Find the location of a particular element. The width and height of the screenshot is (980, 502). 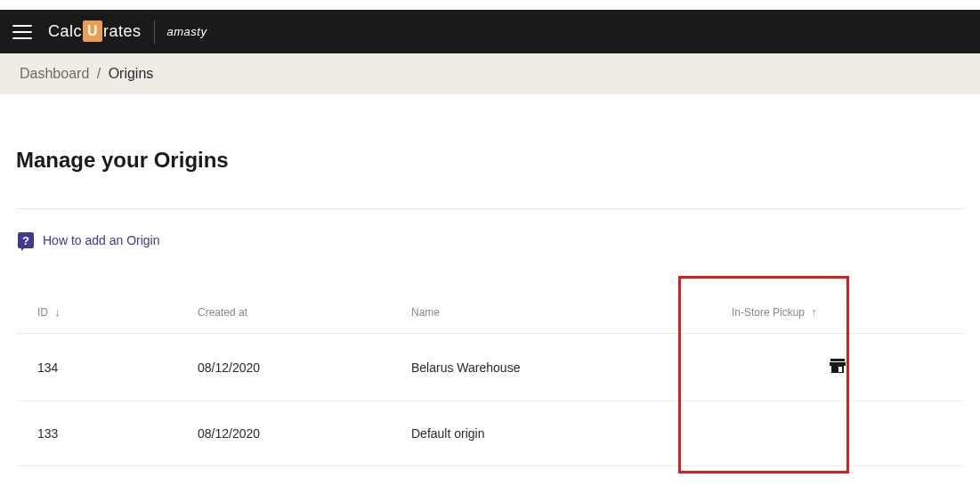

breadcrumb-parent: Dashboard is located at coordinates (54, 73).